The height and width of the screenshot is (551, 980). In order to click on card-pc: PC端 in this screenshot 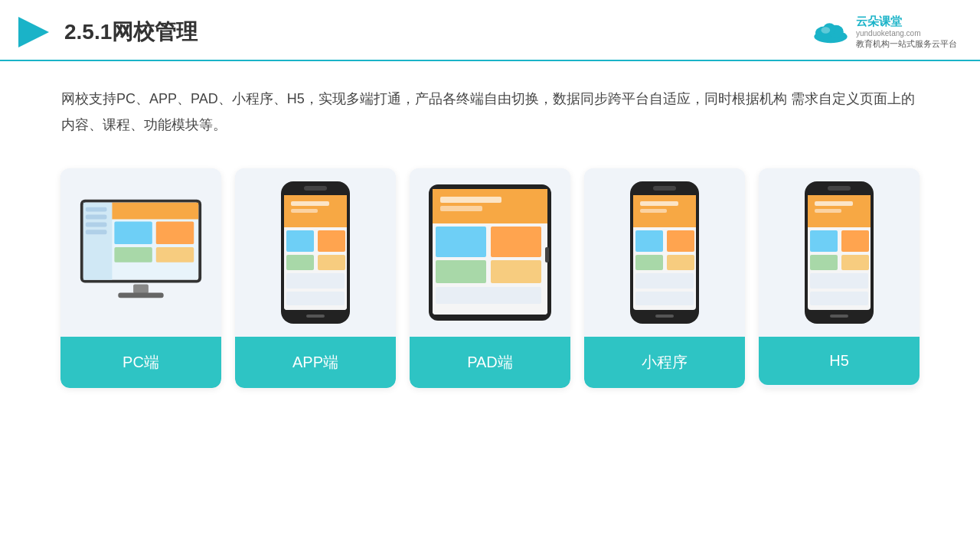, I will do `click(141, 279)`.